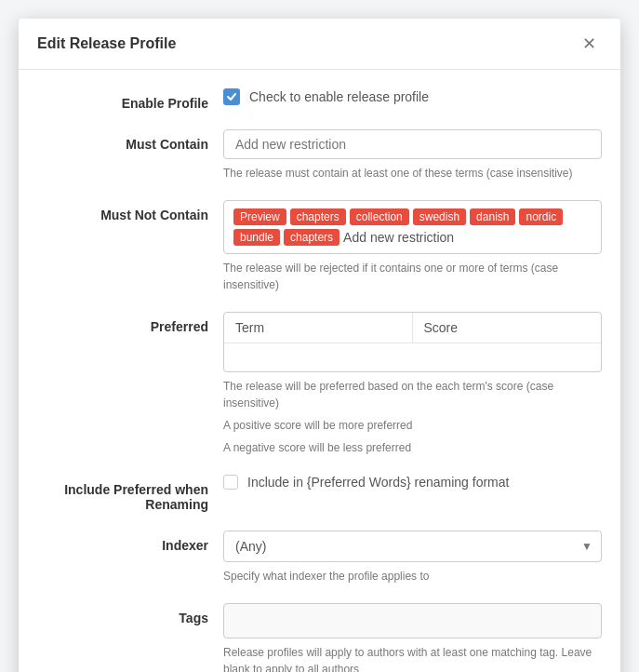 Image resolution: width=639 pixels, height=672 pixels. Describe the element at coordinates (130, 211) in the screenshot. I see `must-not-contain-label: Must Not Contain` at that location.